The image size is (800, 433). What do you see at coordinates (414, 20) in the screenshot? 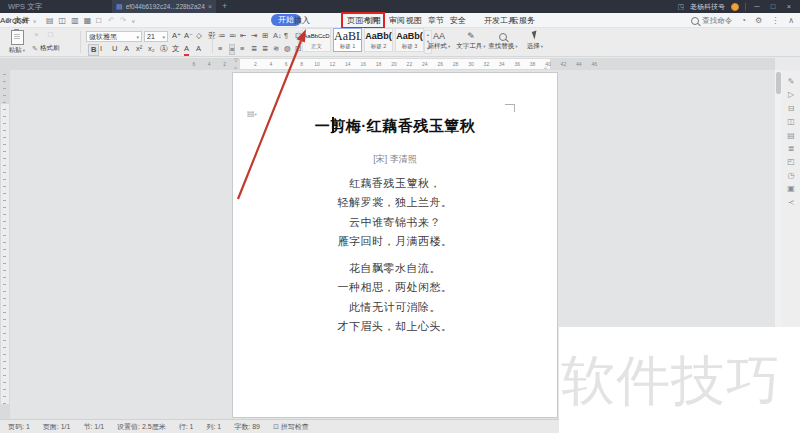
I see `ribbon-tab: 视图` at bounding box center [414, 20].